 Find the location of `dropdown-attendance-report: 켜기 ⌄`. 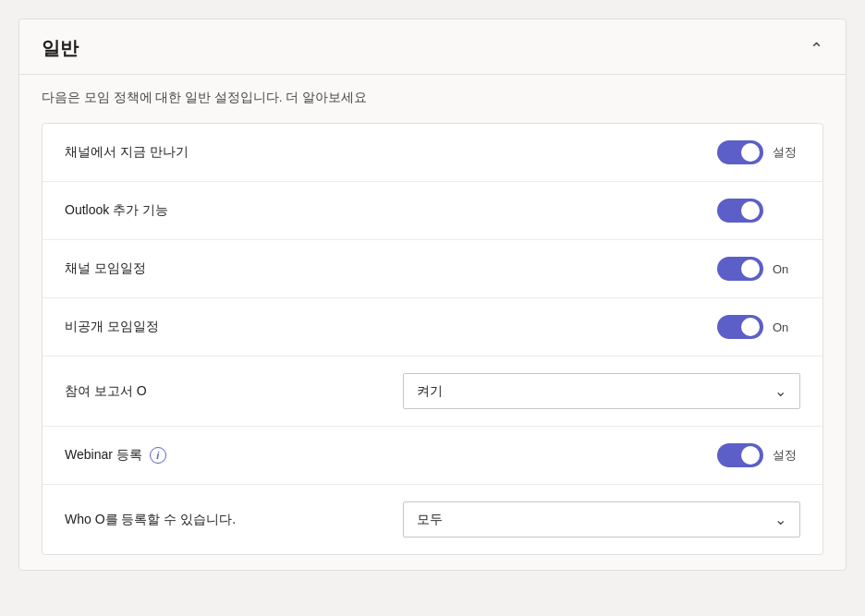

dropdown-attendance-report: 켜기 ⌄ is located at coordinates (602, 392).